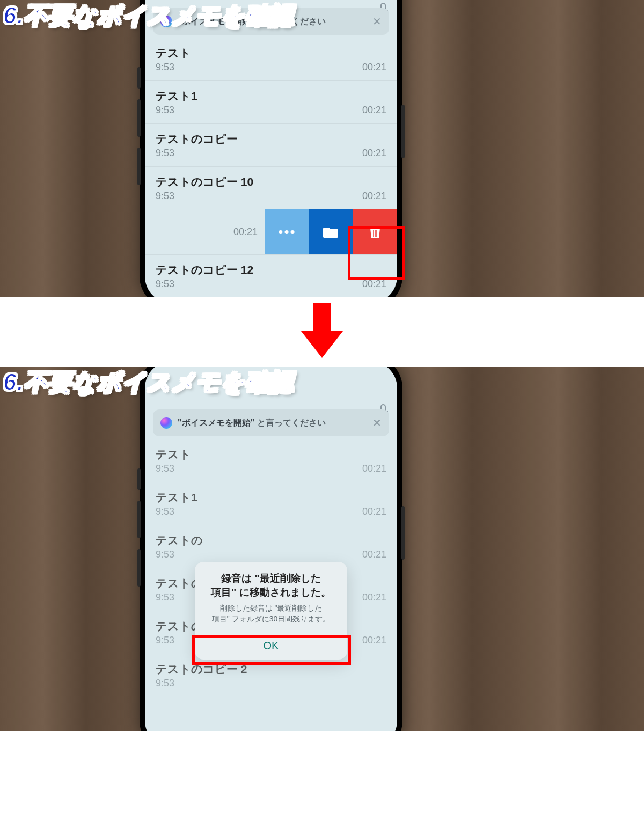 This screenshot has height=813, width=644. I want to click on item-title: テストのコピー 10, so click(271, 182).